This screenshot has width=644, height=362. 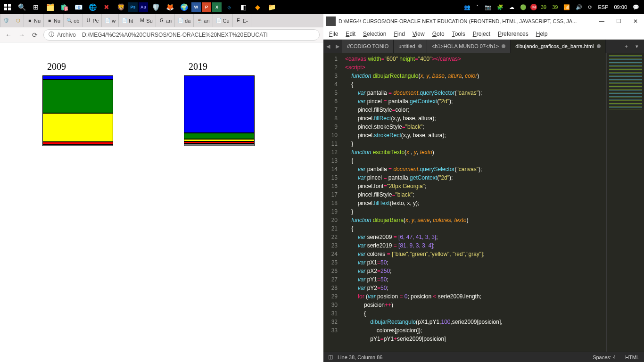 I want to click on menu-goto: Goto, so click(x=438, y=34).